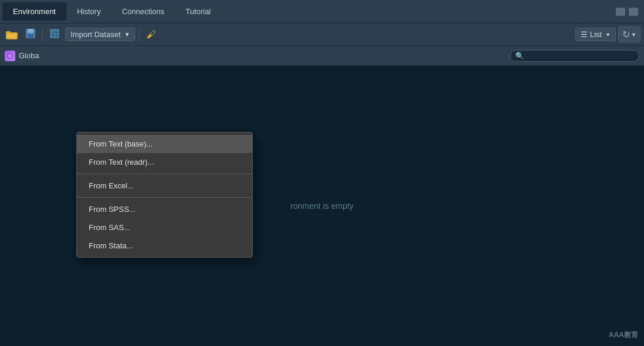 This screenshot has width=644, height=346. What do you see at coordinates (581, 56) in the screenshot?
I see `search-input` at bounding box center [581, 56].